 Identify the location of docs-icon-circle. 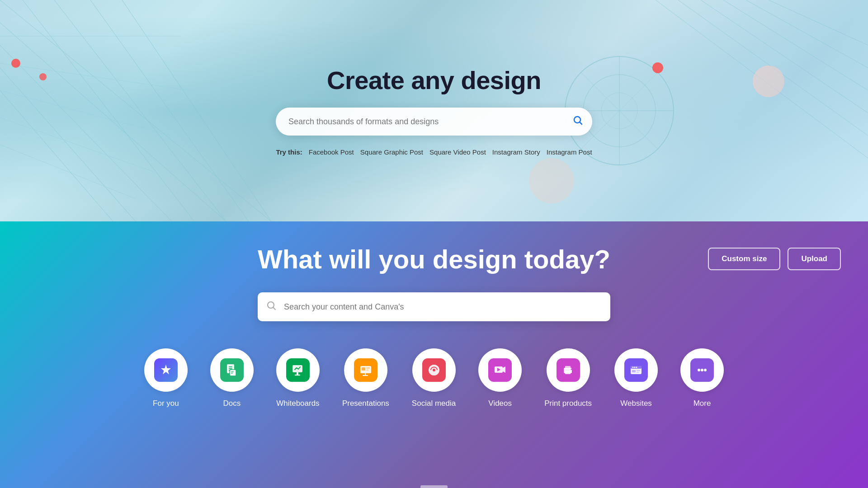
(232, 370).